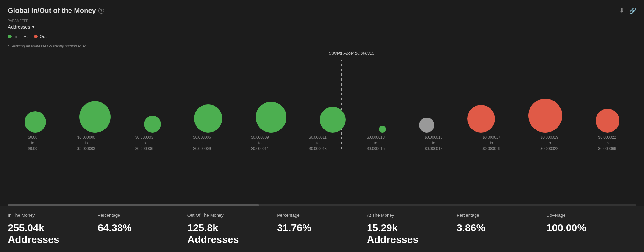 The image size is (644, 252). I want to click on header-icons: ⬇ 🔗, so click(628, 11).